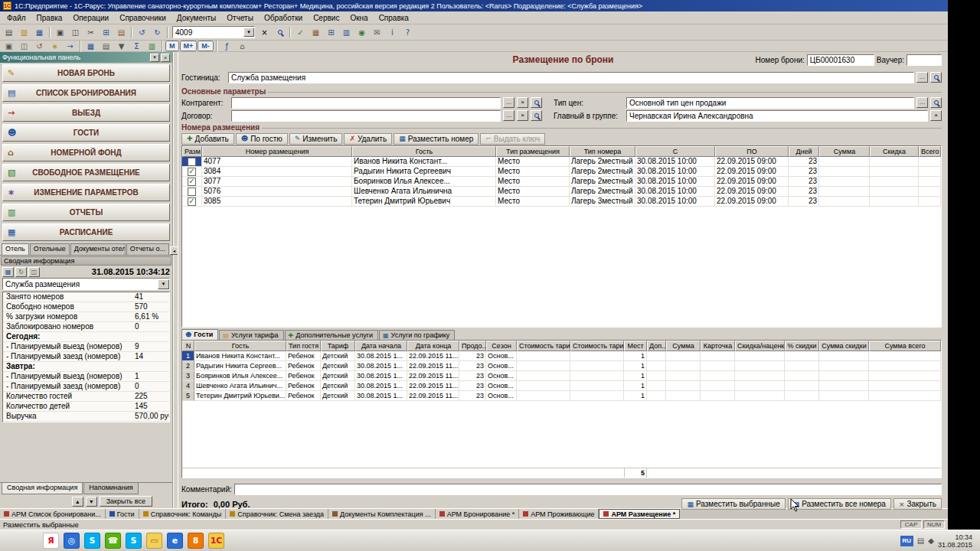  Describe the element at coordinates (562, 162) in the screenshot. I see `room-row: ✓ 4077 Иванов Никита Констант... Место Л…` at that location.